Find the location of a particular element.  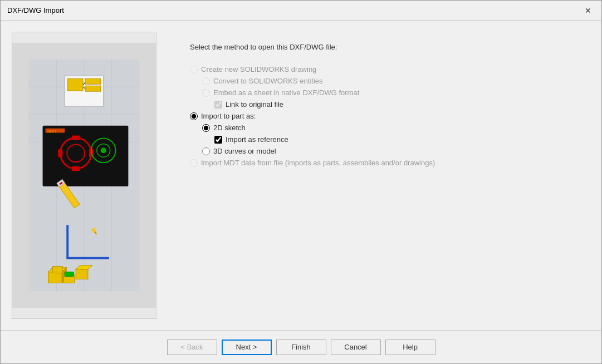

option-import-to-part: Import to part as: is located at coordinates (390, 116).